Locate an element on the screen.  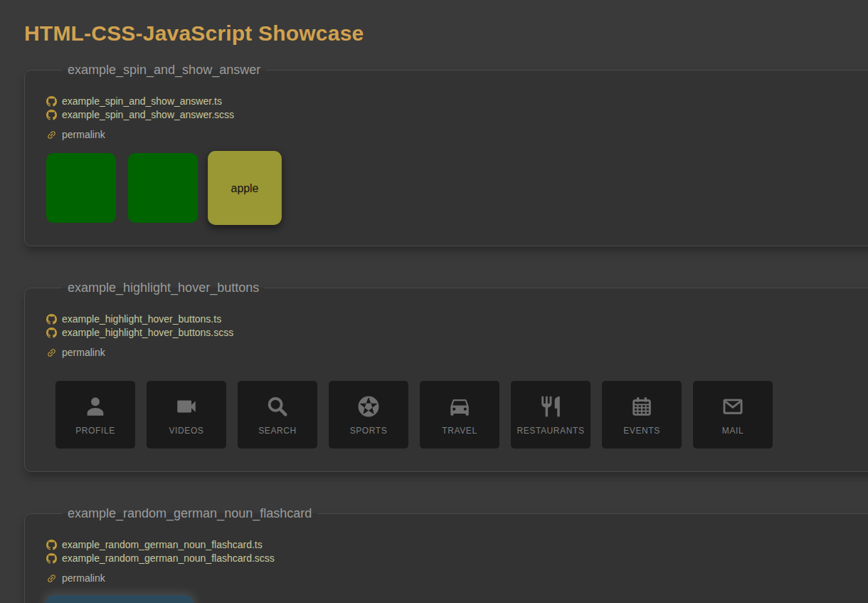
source-link-row: example_random_german_noun_flashcard.scs… is located at coordinates (457, 558).